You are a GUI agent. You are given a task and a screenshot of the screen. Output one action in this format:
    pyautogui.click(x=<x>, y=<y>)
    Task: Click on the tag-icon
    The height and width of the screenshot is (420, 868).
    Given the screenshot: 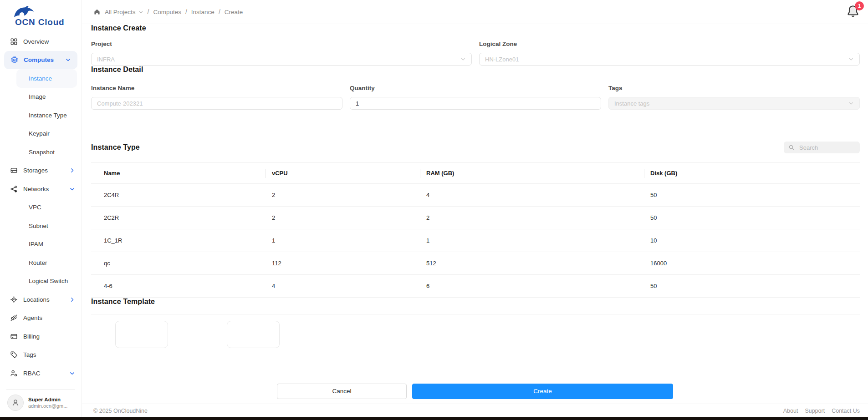 What is the action you would take?
    pyautogui.click(x=14, y=355)
    